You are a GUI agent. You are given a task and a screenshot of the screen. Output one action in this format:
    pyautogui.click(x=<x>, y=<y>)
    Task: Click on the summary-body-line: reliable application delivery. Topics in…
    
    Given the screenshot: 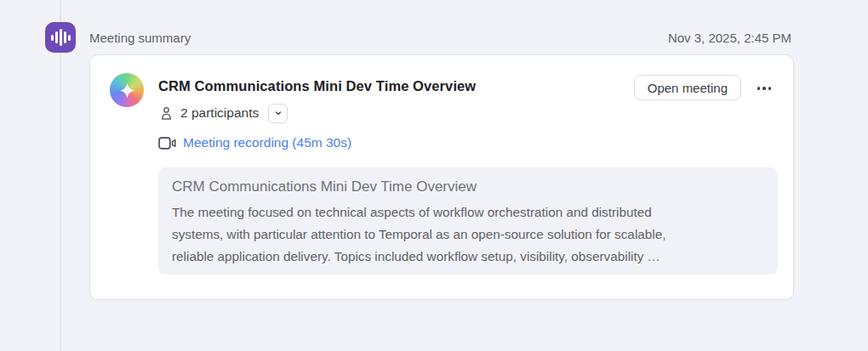 What is the action you would take?
    pyautogui.click(x=468, y=257)
    